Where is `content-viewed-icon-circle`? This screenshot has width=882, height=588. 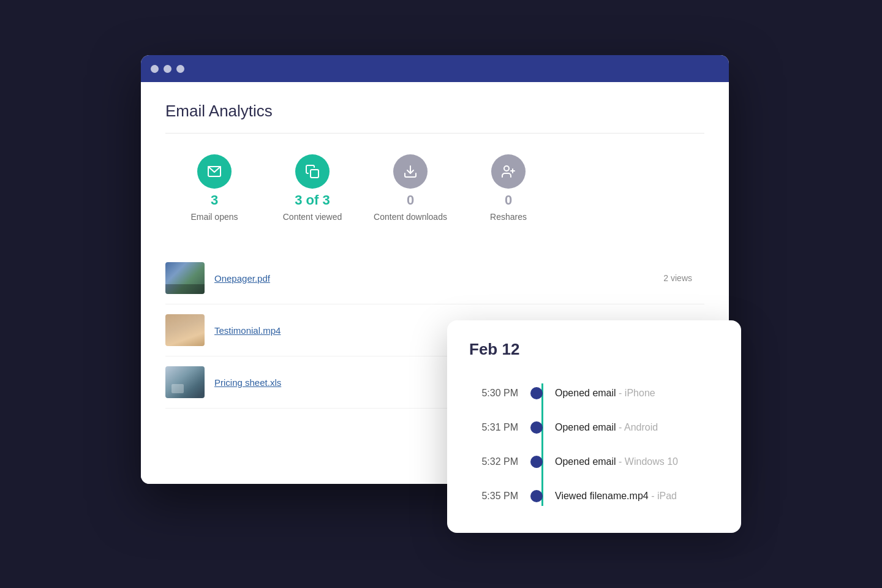
content-viewed-icon-circle is located at coordinates (312, 172).